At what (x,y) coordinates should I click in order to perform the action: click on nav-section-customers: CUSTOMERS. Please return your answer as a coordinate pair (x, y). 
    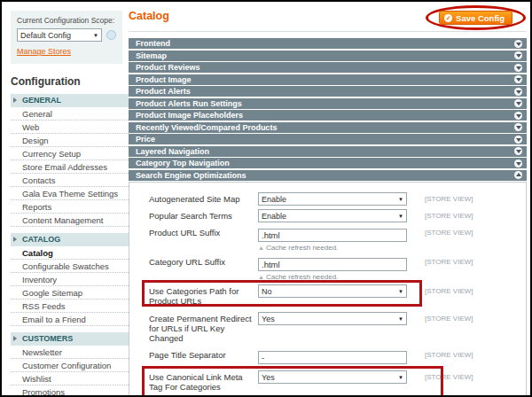
    Looking at the image, I should click on (69, 339).